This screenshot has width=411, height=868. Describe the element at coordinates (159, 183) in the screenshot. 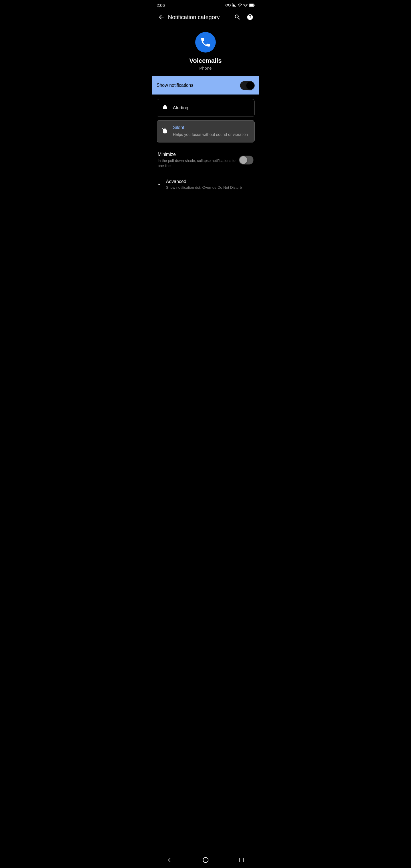

I see `chevron-down-icon: ⌄` at that location.